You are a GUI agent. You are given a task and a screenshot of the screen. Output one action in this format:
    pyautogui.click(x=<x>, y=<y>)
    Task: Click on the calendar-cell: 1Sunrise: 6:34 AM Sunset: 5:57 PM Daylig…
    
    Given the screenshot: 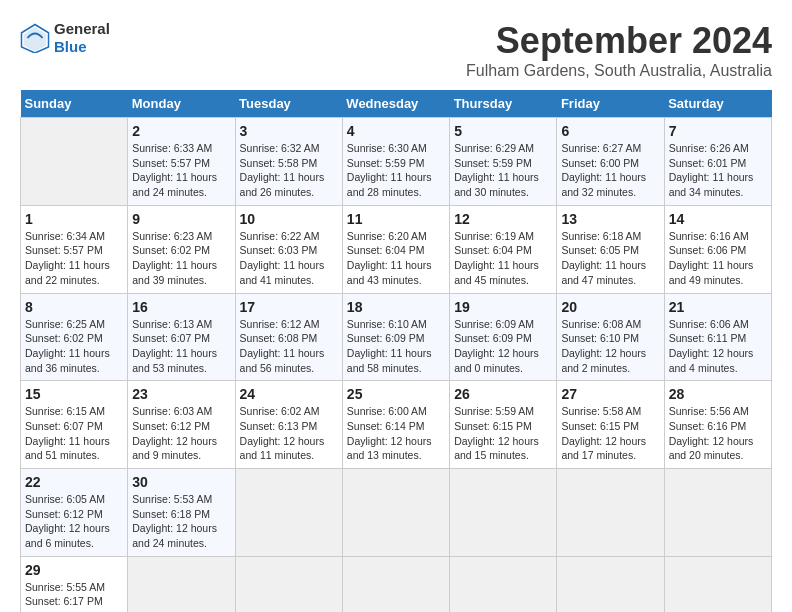 What is the action you would take?
    pyautogui.click(x=74, y=249)
    